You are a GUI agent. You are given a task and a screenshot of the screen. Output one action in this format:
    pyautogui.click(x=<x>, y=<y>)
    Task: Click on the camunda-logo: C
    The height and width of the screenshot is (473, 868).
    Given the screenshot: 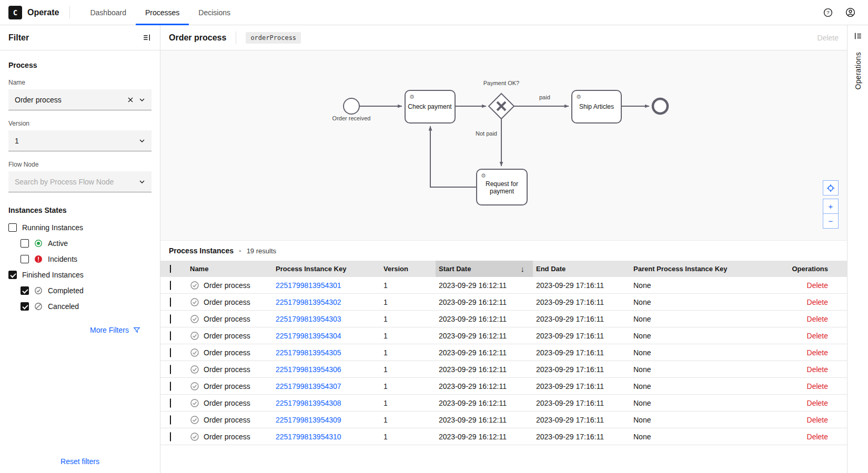 What is the action you would take?
    pyautogui.click(x=15, y=13)
    